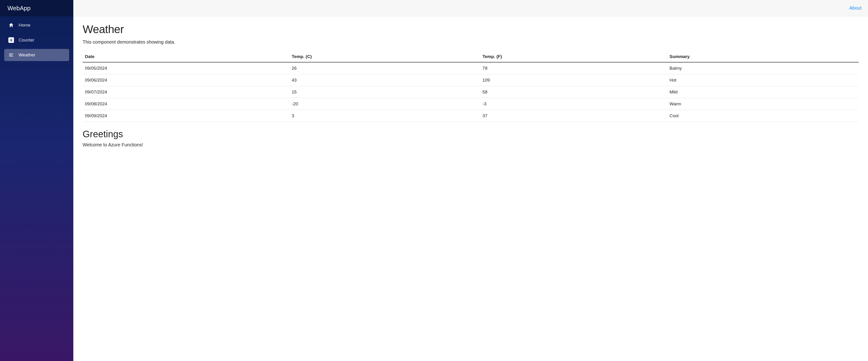  What do you see at coordinates (385, 92) in the screenshot?
I see `cell-tempc: 15` at bounding box center [385, 92].